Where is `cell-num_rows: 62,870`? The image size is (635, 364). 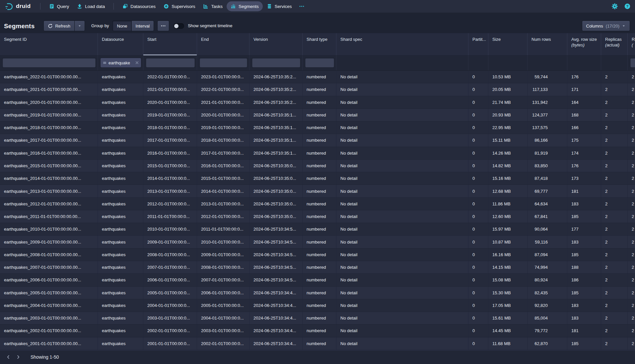
cell-num_rows: 62,870 is located at coordinates (547, 344).